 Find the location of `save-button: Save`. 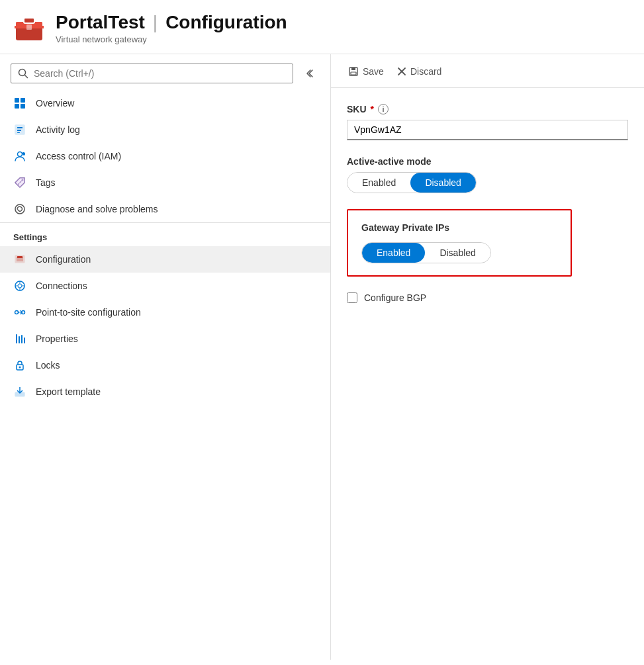

save-button: Save is located at coordinates (366, 71).